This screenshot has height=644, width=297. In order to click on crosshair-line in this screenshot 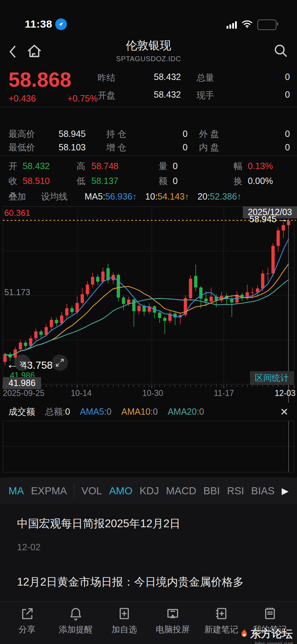, I will do `click(289, 447)`.